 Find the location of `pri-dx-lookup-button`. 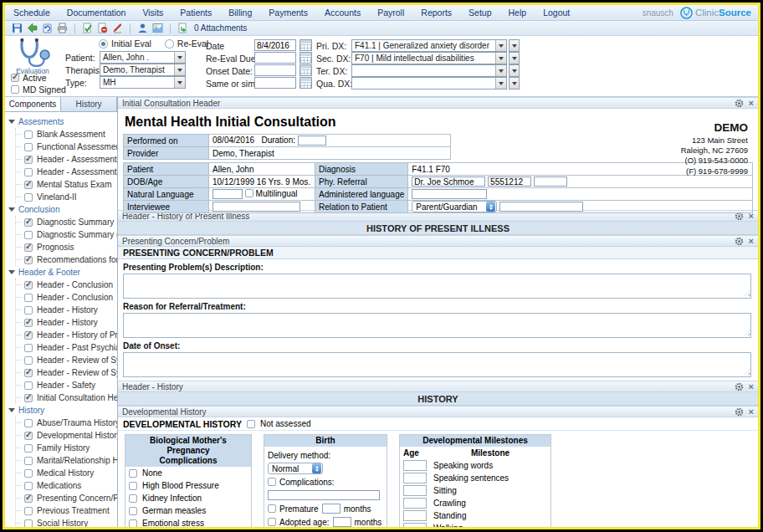

pri-dx-lookup-button is located at coordinates (514, 45).